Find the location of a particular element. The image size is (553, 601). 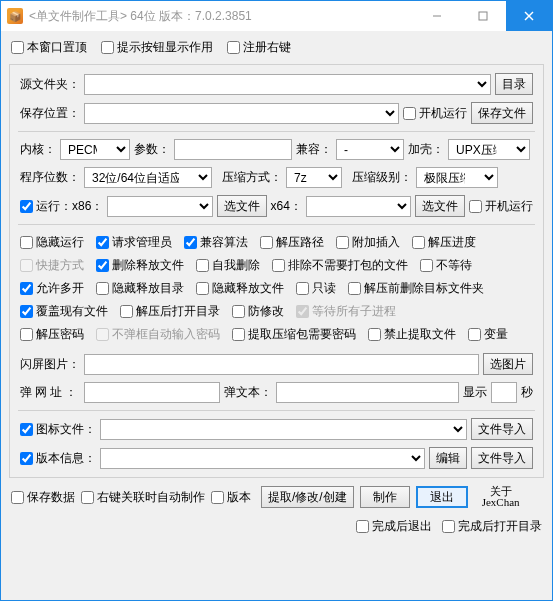

compat-alg-checkbox: 兼容算法 is located at coordinates (216, 242).